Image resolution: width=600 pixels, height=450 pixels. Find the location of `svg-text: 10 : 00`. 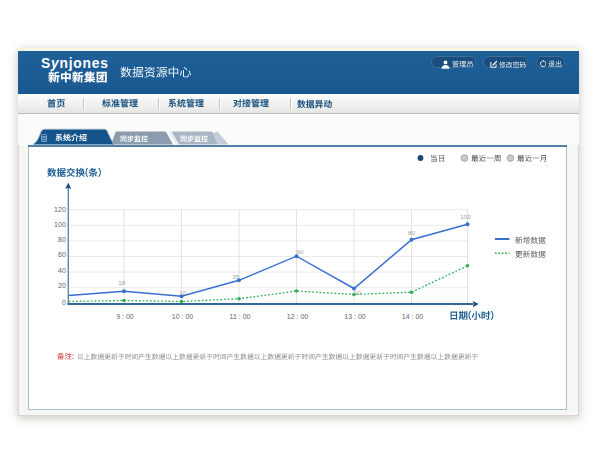

svg-text: 10 : 00 is located at coordinates (183, 316).